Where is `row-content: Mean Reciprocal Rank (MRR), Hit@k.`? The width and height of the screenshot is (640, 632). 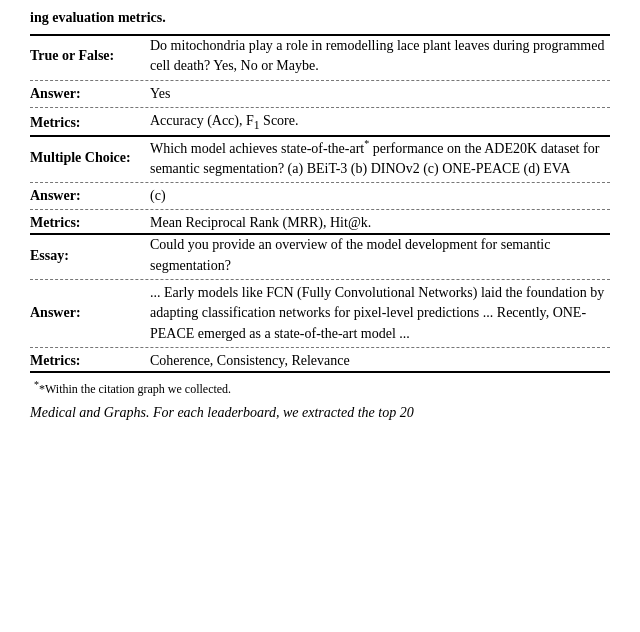
row-content: Mean Reciprocal Rank (MRR), Hit@k. is located at coordinates (380, 224).